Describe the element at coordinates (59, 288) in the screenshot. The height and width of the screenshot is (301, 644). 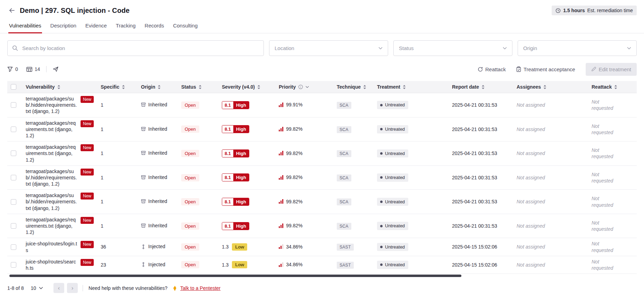
I see `previous-page-button: ‹` at that location.